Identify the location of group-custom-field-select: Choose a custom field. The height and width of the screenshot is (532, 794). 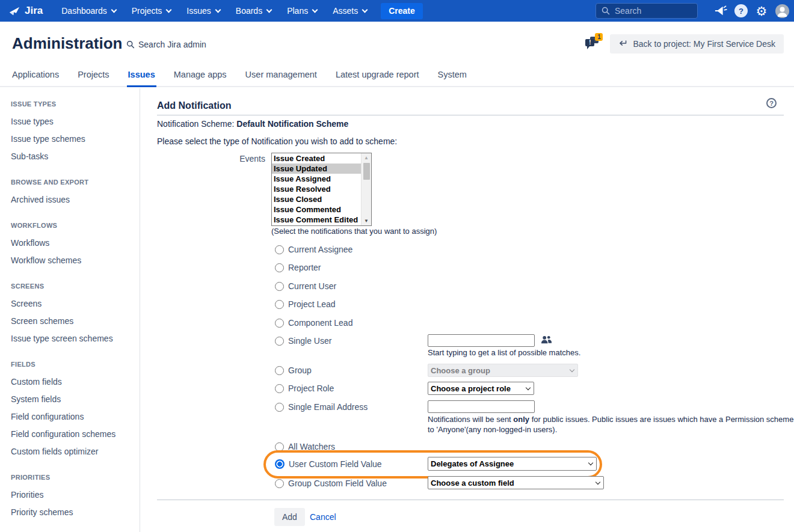
(516, 483).